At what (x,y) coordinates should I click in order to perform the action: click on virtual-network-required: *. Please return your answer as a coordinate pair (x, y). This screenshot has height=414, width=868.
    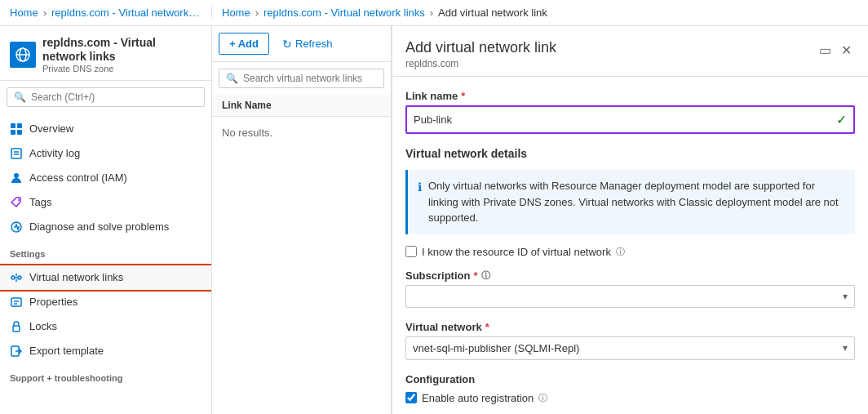
    Looking at the image, I should click on (488, 327).